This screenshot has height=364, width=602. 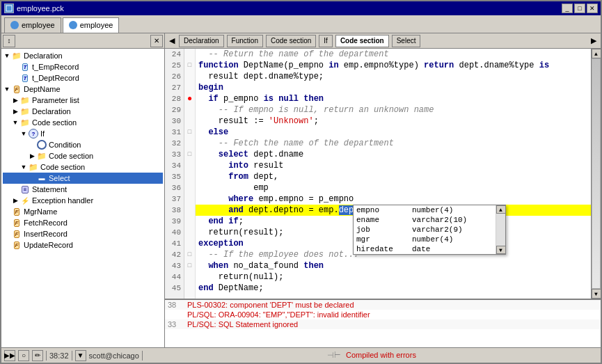 I want to click on toggle-mgrname: ▶, so click(x=7, y=212).